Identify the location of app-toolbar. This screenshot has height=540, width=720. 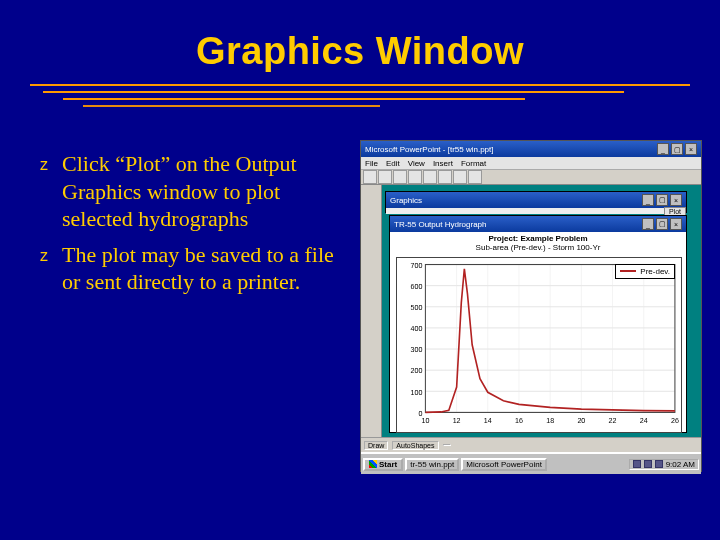
(531, 178).